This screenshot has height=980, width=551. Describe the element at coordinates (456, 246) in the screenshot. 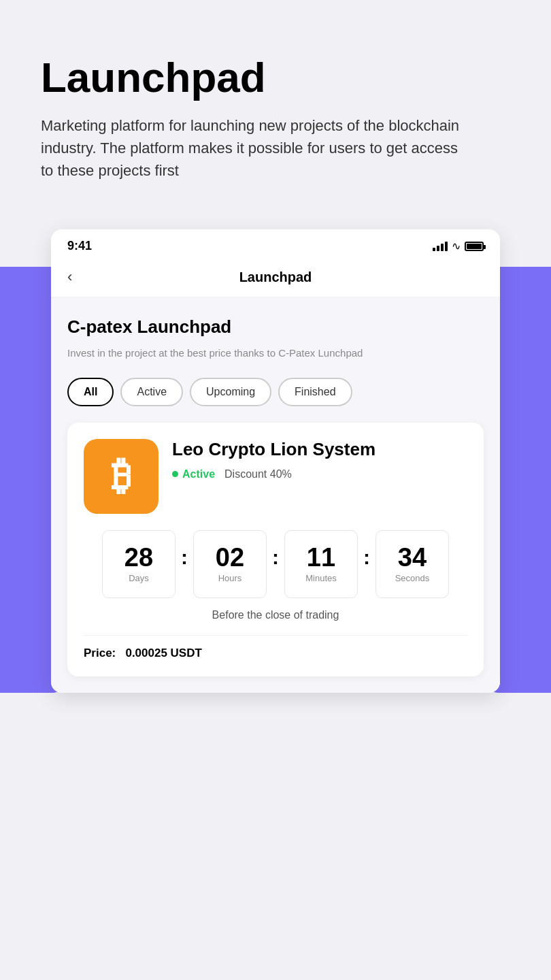

I see `wifi-icon: ∿` at that location.